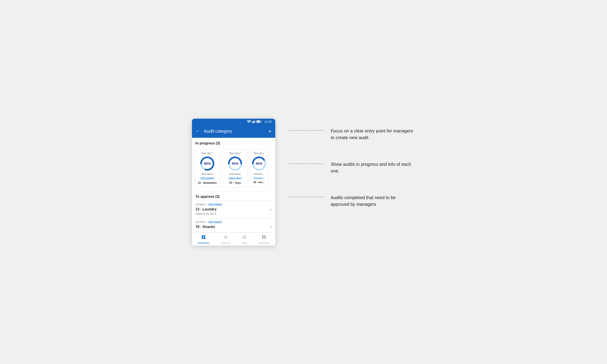  What do you see at coordinates (207, 168) in the screenshot?
I see `audit-card-0: Due Jan 7 80% 8/10 items Club initiated …` at bounding box center [207, 168].